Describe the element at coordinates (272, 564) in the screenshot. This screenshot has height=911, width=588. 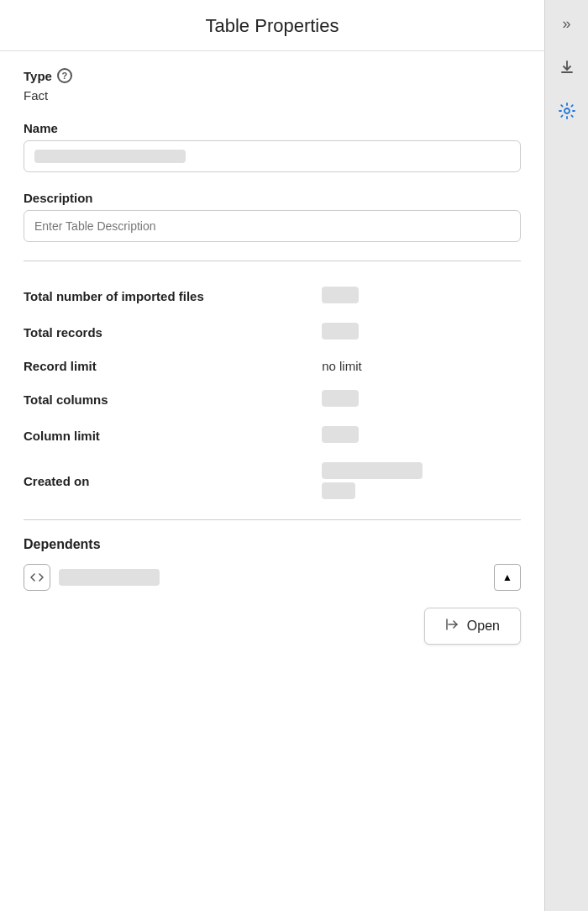
I see `dependents-section: Dependents ▲` at that location.